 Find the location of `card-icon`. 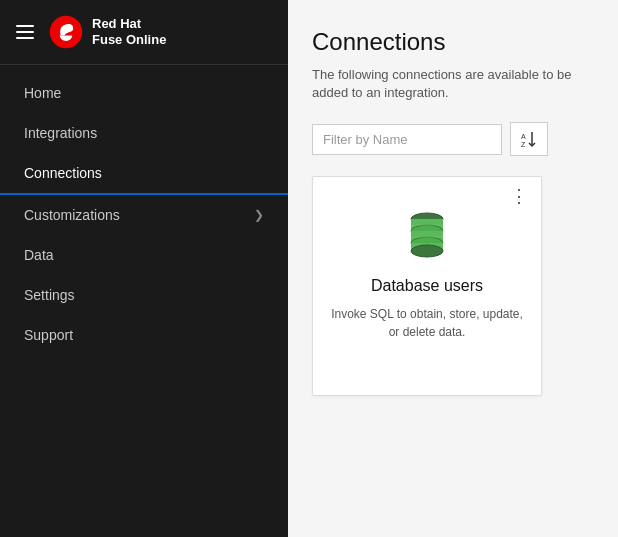

card-icon is located at coordinates (427, 235).